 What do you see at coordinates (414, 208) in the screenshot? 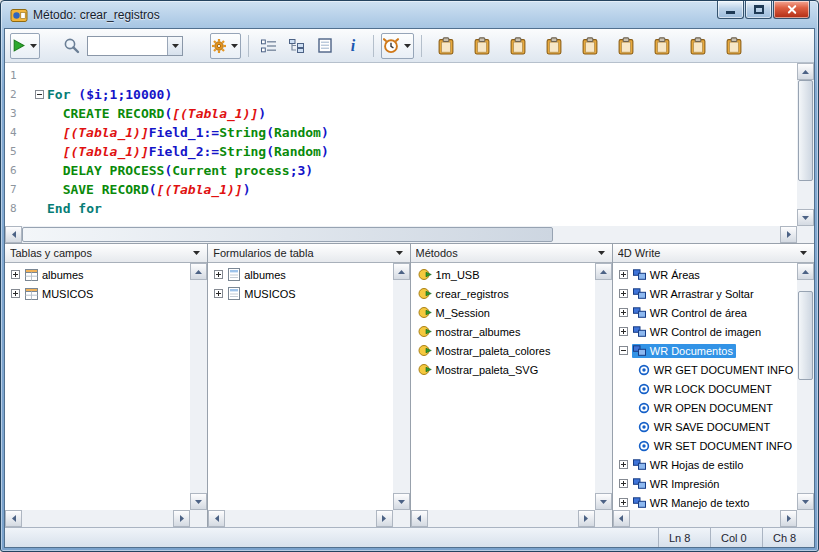
I see `code-line: End for` at bounding box center [414, 208].